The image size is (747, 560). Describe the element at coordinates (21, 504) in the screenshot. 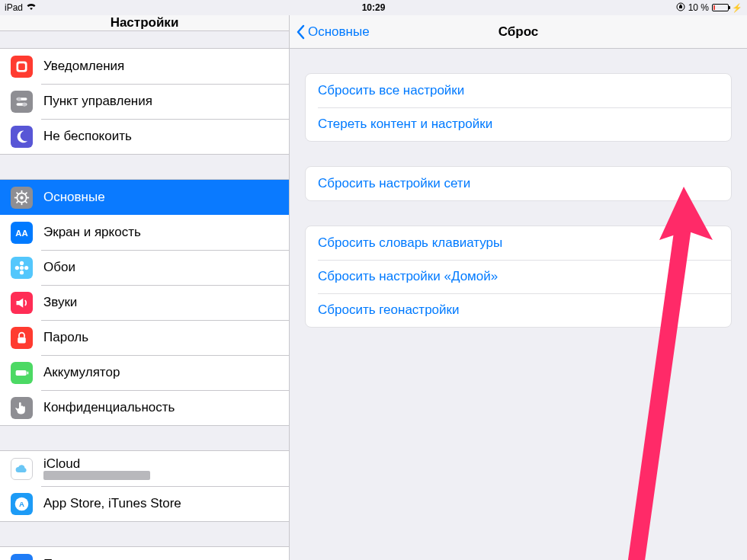

I see `appstore-icon: A` at that location.